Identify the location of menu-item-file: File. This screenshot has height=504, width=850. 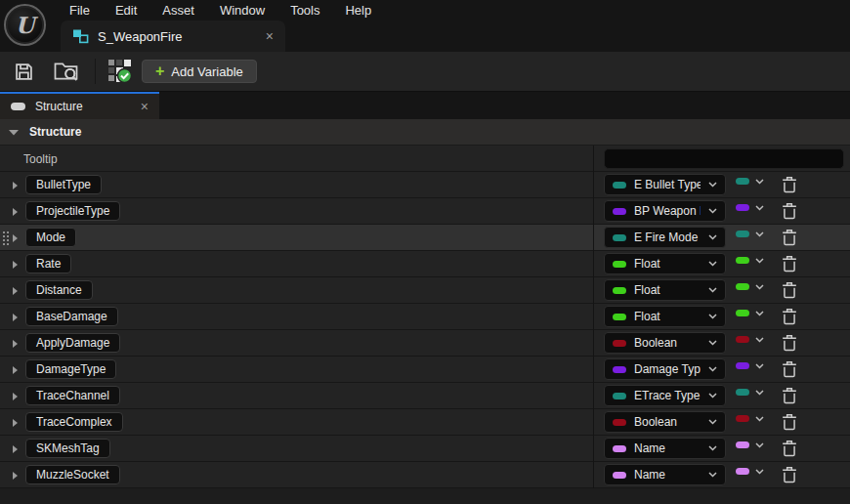
(80, 10).